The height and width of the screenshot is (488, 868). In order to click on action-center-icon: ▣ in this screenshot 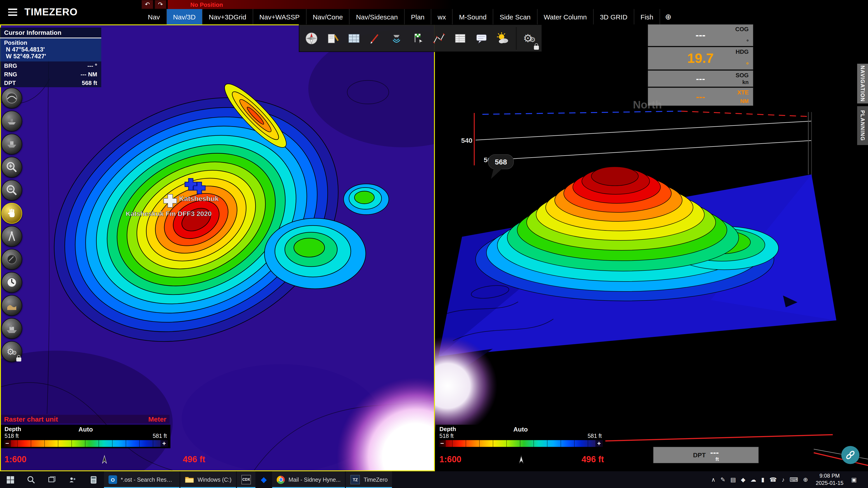, I will do `click(854, 480)`.